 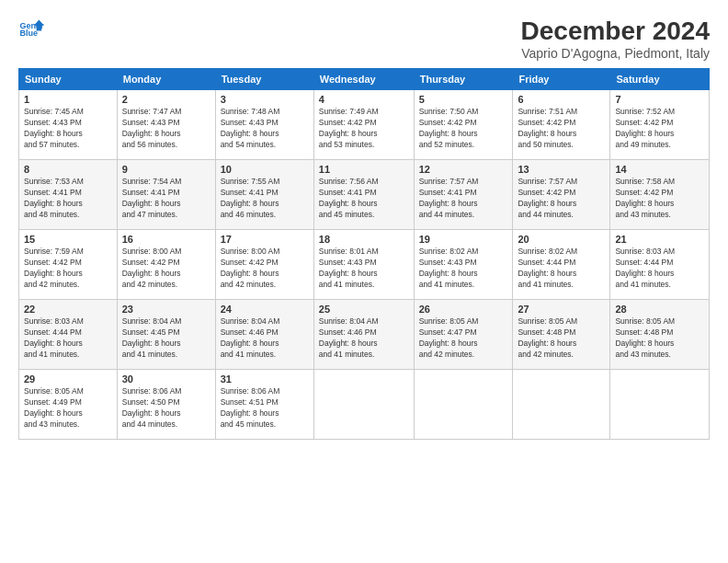 What do you see at coordinates (561, 99) in the screenshot?
I see `day-number: 6` at bounding box center [561, 99].